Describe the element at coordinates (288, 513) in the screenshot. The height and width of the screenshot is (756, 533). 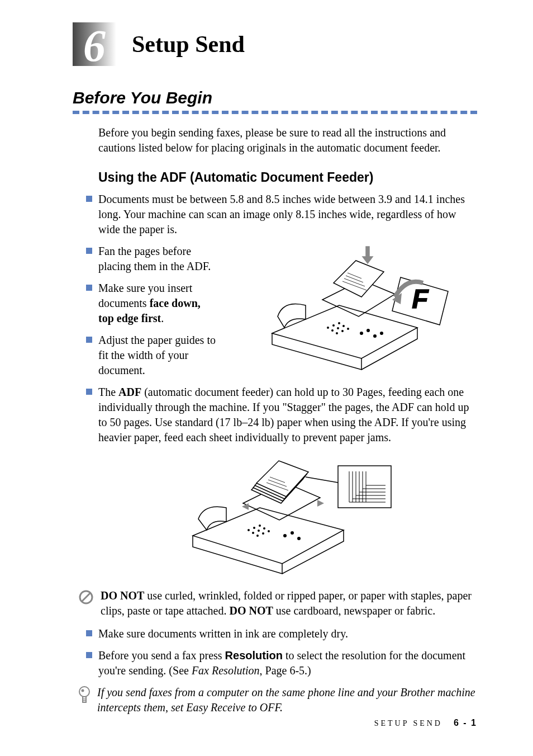
I see `fax-stagger-illustration` at that location.